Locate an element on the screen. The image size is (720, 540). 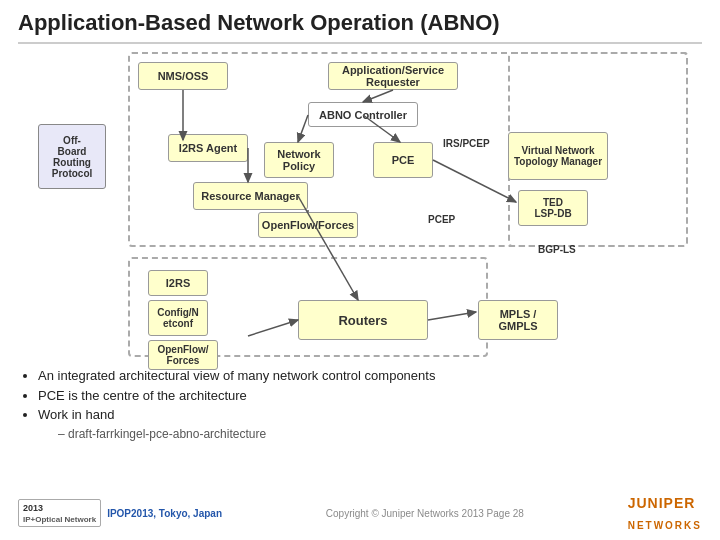
conference-label: IPOP2013, Tokyo, Japan is located at coordinates (164, 514).